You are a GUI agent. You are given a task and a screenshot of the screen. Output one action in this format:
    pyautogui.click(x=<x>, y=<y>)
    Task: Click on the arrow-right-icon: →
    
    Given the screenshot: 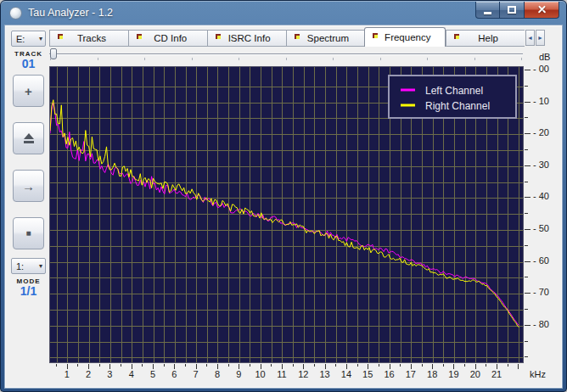 What is the action you would take?
    pyautogui.click(x=29, y=187)
    